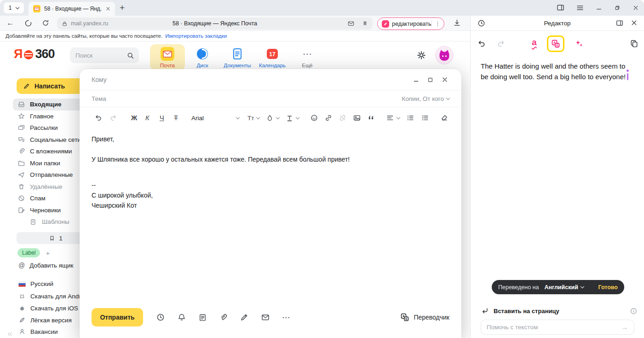 The width and height of the screenshot is (644, 338). Describe the element at coordinates (244, 317) in the screenshot. I see `signature-pen-icon` at that location.